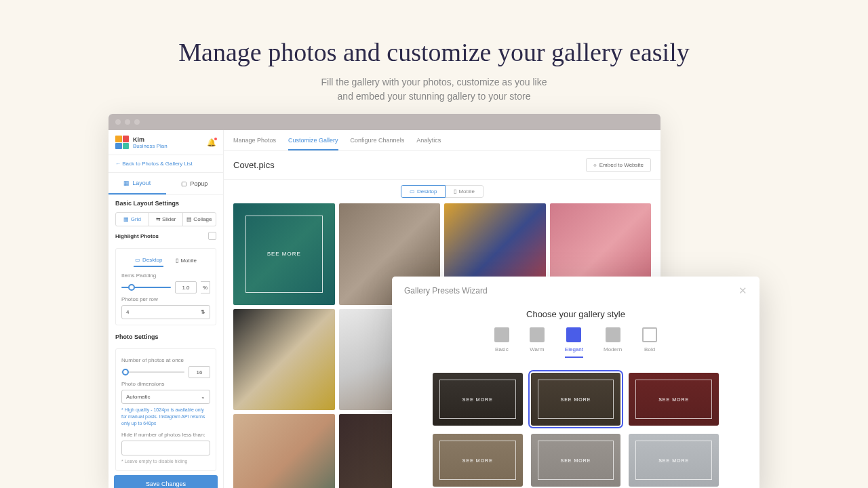 The height and width of the screenshot is (488, 868). What do you see at coordinates (165, 275) in the screenshot?
I see `padding-label: Items Padding` at bounding box center [165, 275].